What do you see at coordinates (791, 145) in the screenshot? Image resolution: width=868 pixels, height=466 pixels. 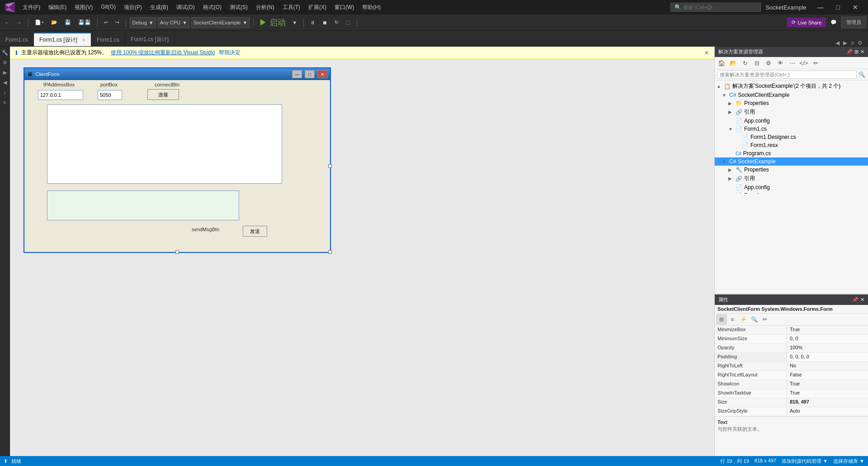 I see `tree-form1-resx: 📄 Form1.resx` at bounding box center [791, 145].